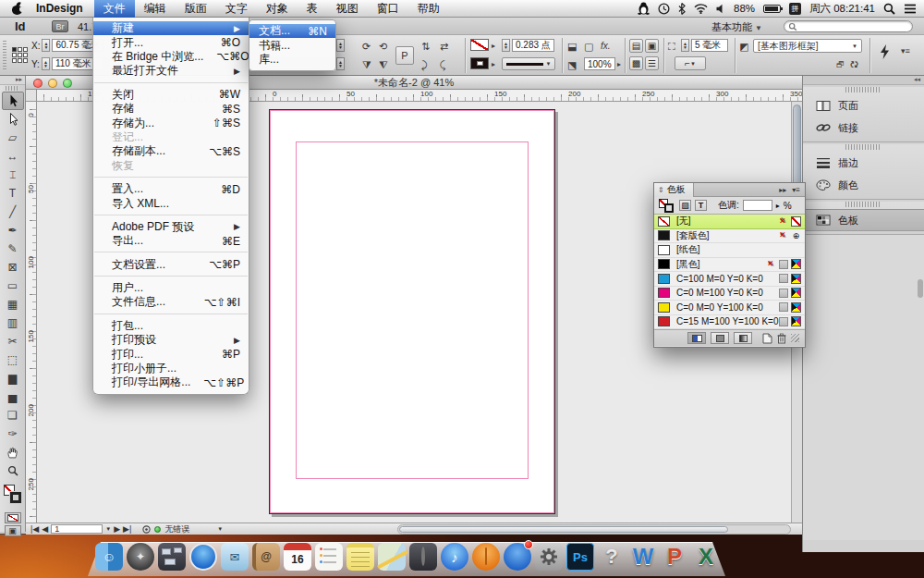  Describe the element at coordinates (652, 46) in the screenshot. I see `wrap-bounding-box-button: ▣` at that location.